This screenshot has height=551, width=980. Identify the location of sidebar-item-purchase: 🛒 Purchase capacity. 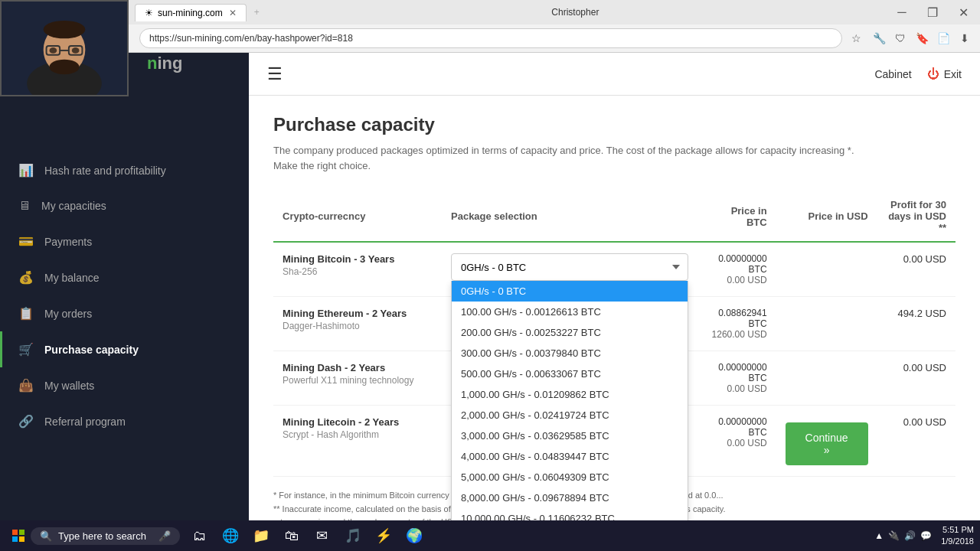
(124, 349).